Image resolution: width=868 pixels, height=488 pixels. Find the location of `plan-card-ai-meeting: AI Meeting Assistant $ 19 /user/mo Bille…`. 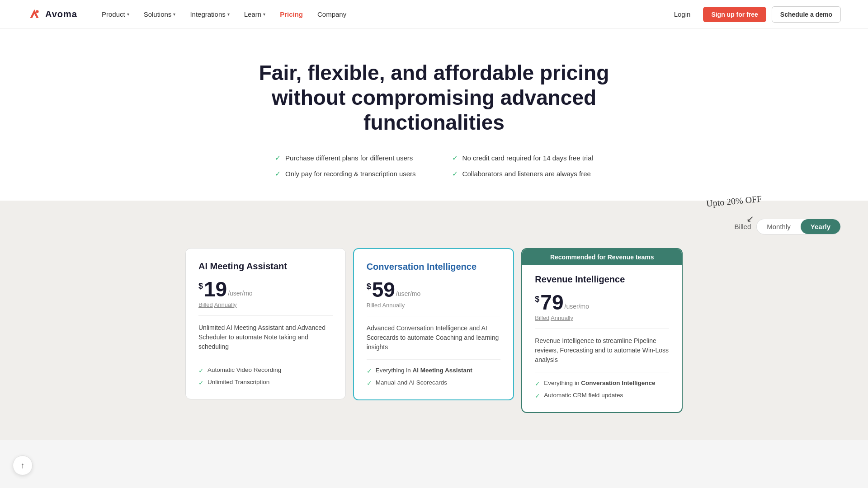

plan-card-ai-meeting: AI Meeting Assistant $ 19 /user/mo Bille… is located at coordinates (266, 324).